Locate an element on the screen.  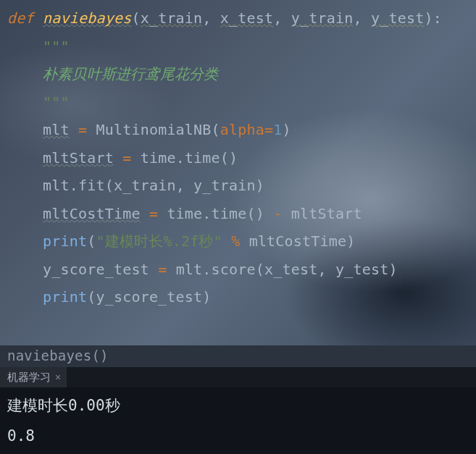
docstring-open: """ is located at coordinates (57, 46).